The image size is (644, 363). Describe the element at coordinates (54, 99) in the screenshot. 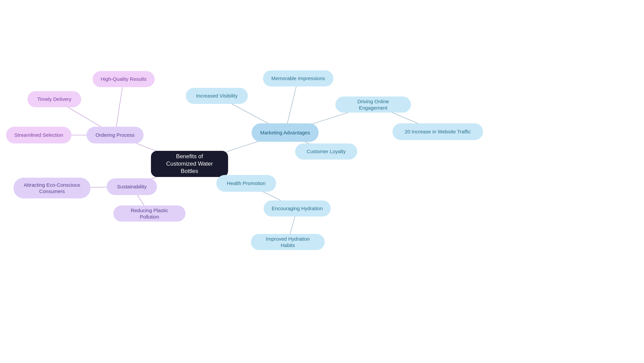

I see `timely-delivery-node: Timely Delivery` at that location.